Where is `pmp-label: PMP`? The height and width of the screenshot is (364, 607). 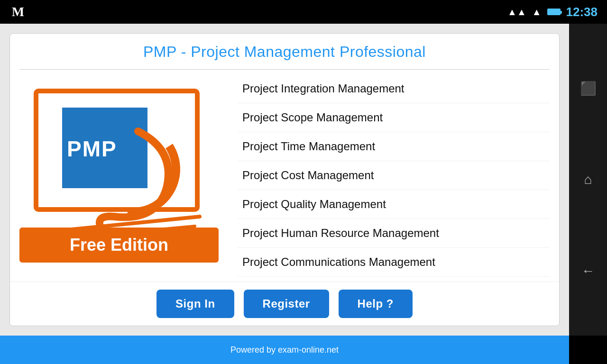
pmp-label: PMP is located at coordinates (92, 149).